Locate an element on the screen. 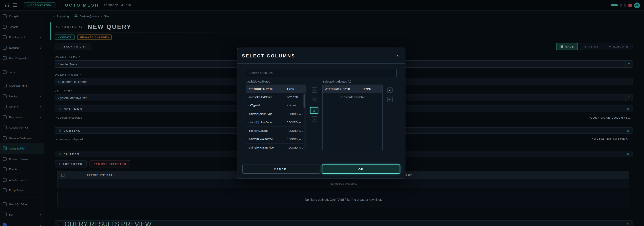 The height and width of the screenshot is (226, 644). dialog-title: SELECT COLUMNS is located at coordinates (268, 55).